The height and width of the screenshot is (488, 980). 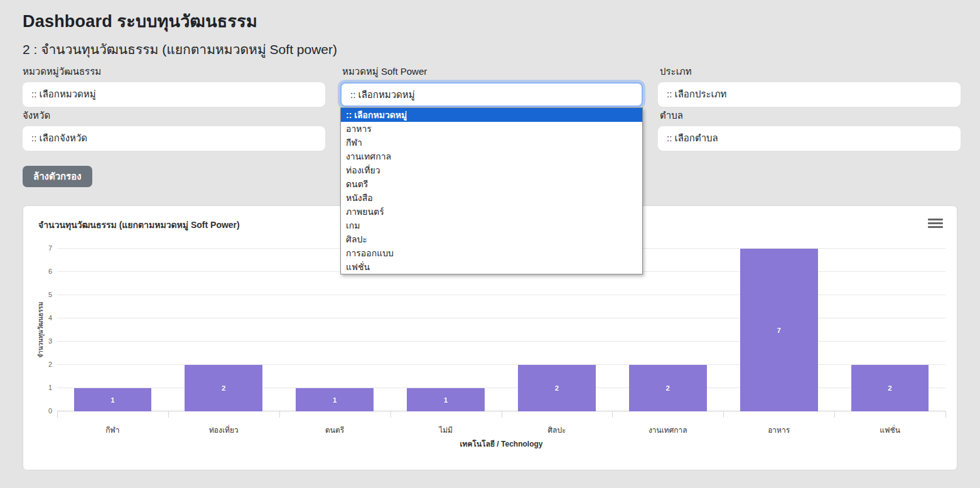 What do you see at coordinates (492, 115) in the screenshot?
I see `dropdown-option: :: เลือกหมวดหมู่` at bounding box center [492, 115].